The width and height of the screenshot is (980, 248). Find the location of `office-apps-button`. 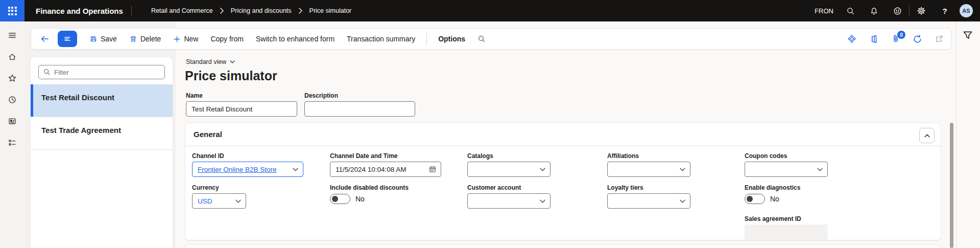

office-apps-button is located at coordinates (874, 39).